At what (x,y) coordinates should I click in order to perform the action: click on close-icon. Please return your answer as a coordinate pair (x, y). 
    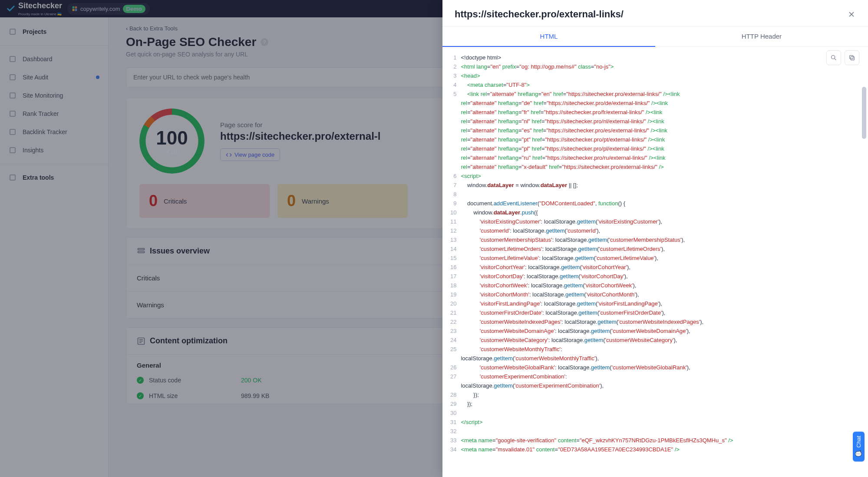
    Looking at the image, I should click on (851, 14).